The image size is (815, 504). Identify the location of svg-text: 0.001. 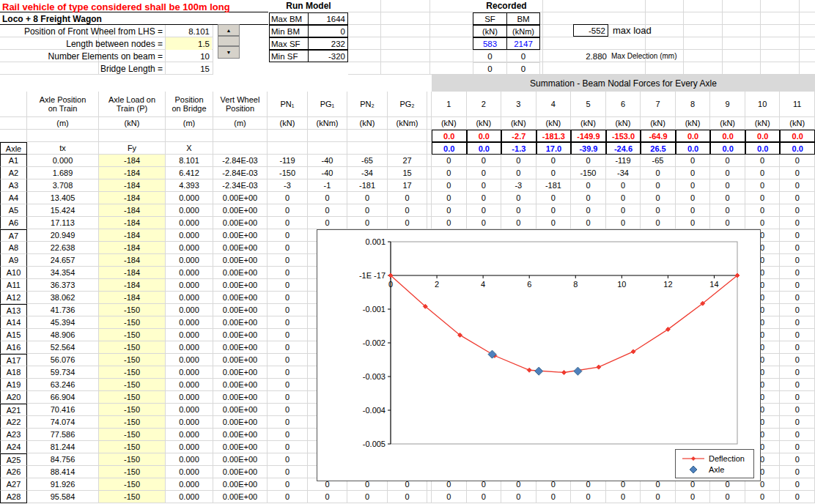
(375, 242).